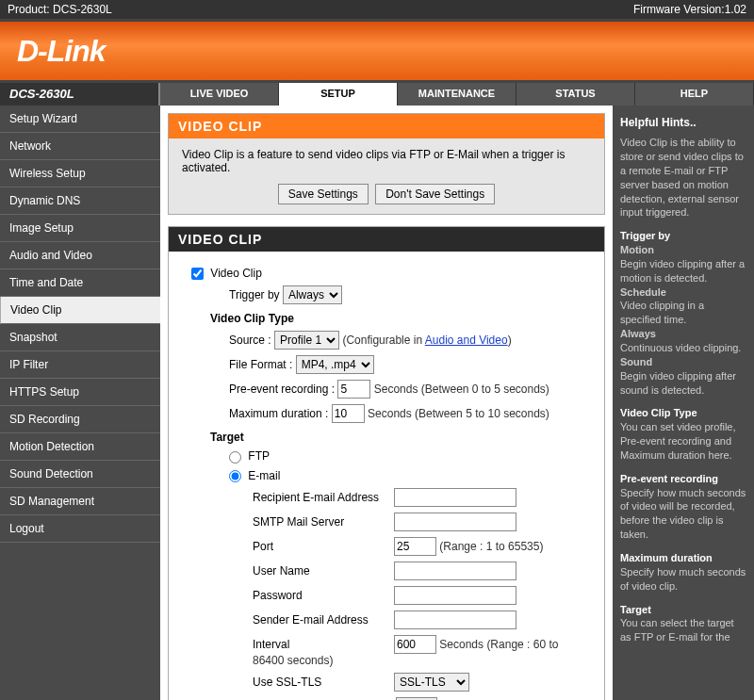 This screenshot has width=754, height=700. Describe the element at coordinates (260, 365) in the screenshot. I see `file-format-label: File Format :` at that location.